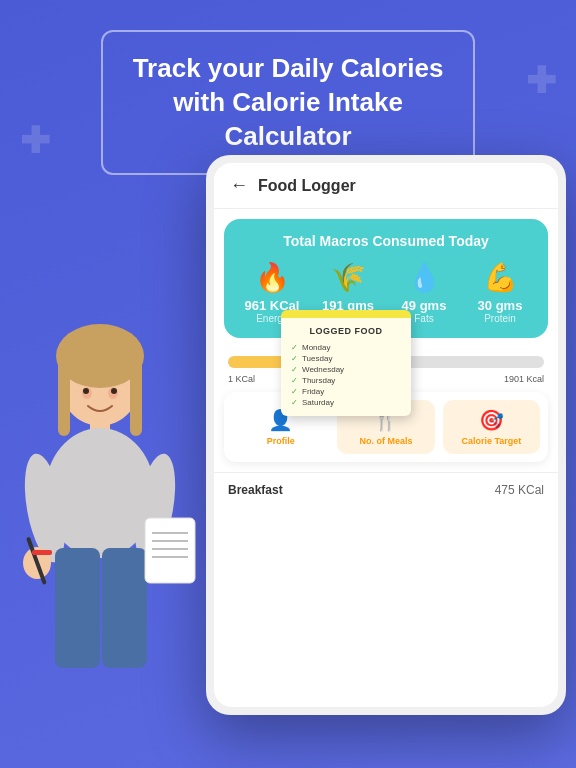 The image size is (576, 768). I want to click on calorie-target-icon: 🎯, so click(492, 420).